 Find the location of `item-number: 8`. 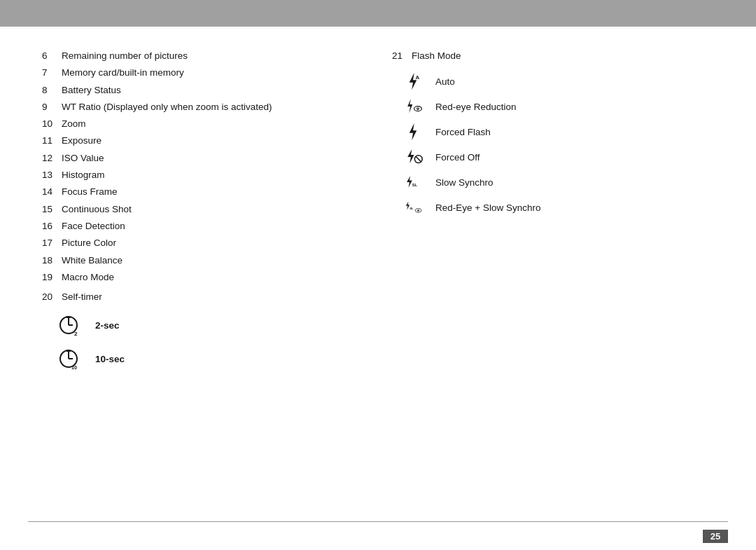

item-number: 8 is located at coordinates (52, 90).